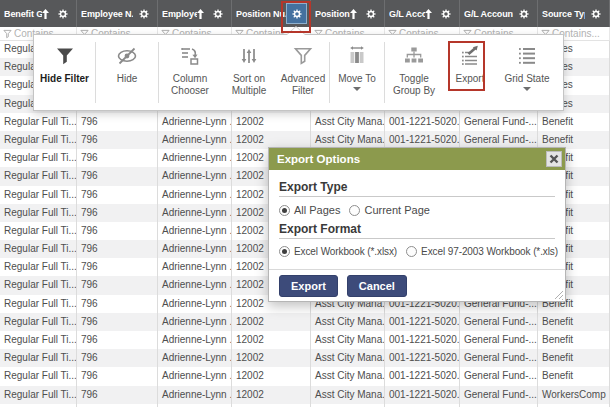  What do you see at coordinates (127, 72) in the screenshot?
I see `toolbar-item-hide: Hide` at bounding box center [127, 72].